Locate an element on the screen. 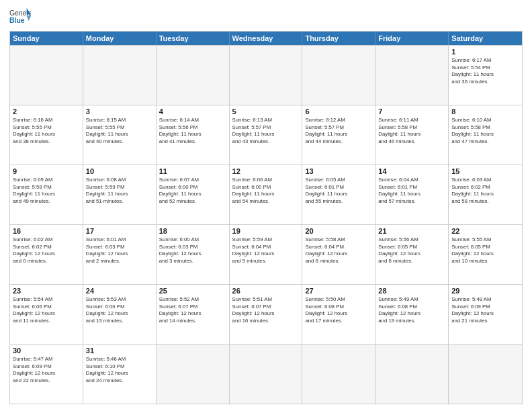  day-info: Sunrise: 5:48 AM Sunset: 6:09 PM Dayligh… is located at coordinates (485, 310).